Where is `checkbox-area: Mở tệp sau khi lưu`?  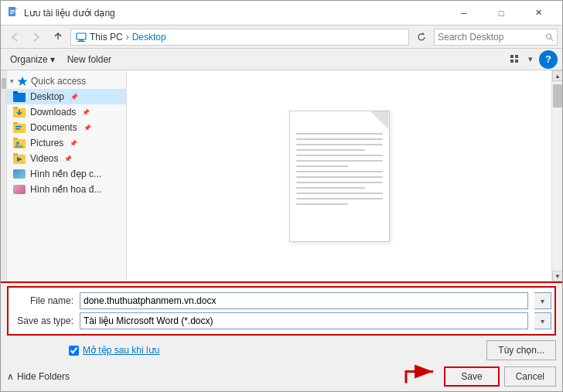 checkbox-area: Mở tệp sau khi lưu is located at coordinates (244, 350).